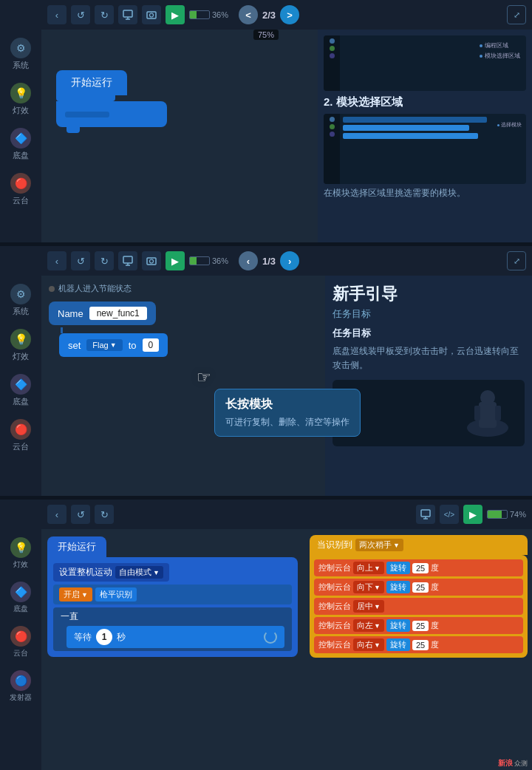  I want to click on sidebar-item-gimbal-3: 🔴 云台, so click(21, 642).